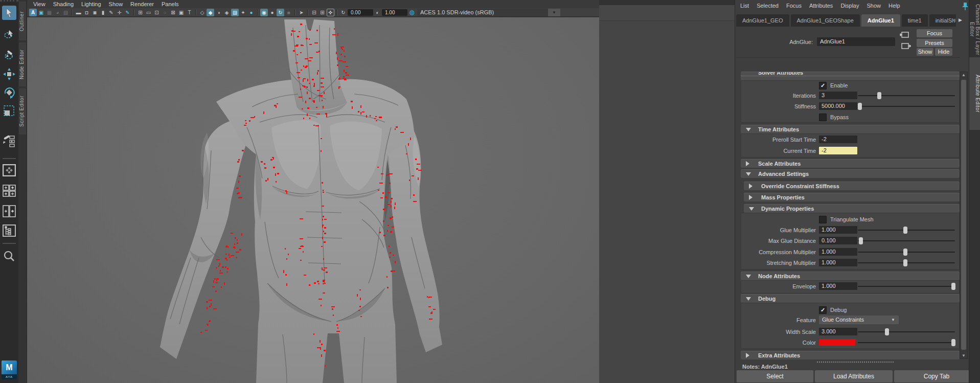 This screenshot has width=980, height=383. Describe the element at coordinates (377, 12) in the screenshot. I see `contrast-icon: ◐` at that location.